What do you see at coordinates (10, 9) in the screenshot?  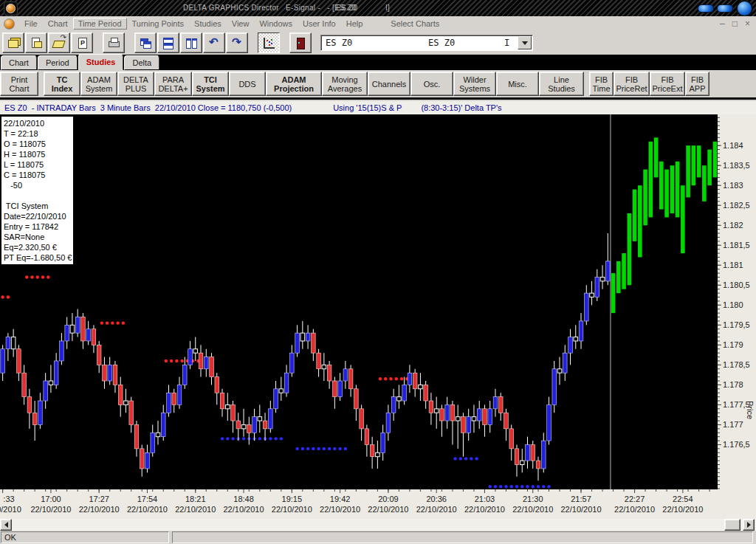 I see `app-logo-icon` at bounding box center [10, 9].